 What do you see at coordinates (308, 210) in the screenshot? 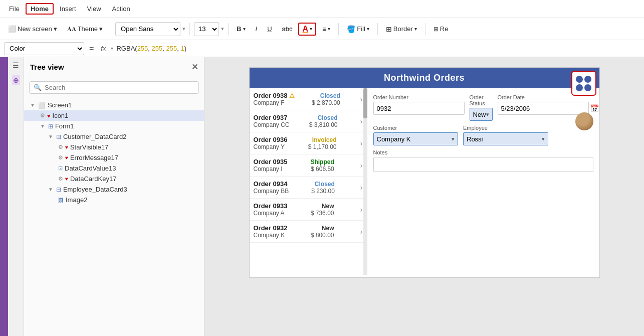
I see `order-row-0933: Order 0933 Company A New $ 736.00 ›` at bounding box center [308, 210].